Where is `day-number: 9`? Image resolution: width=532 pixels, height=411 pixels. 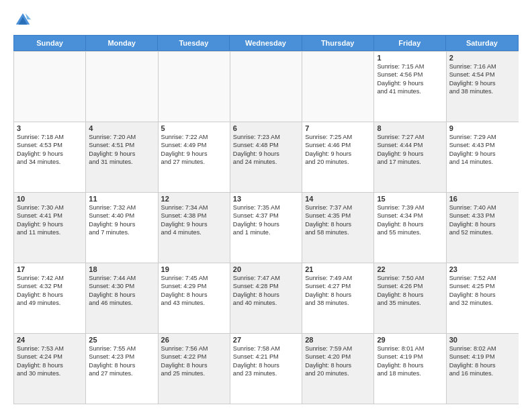 day-number: 9 is located at coordinates (482, 128).